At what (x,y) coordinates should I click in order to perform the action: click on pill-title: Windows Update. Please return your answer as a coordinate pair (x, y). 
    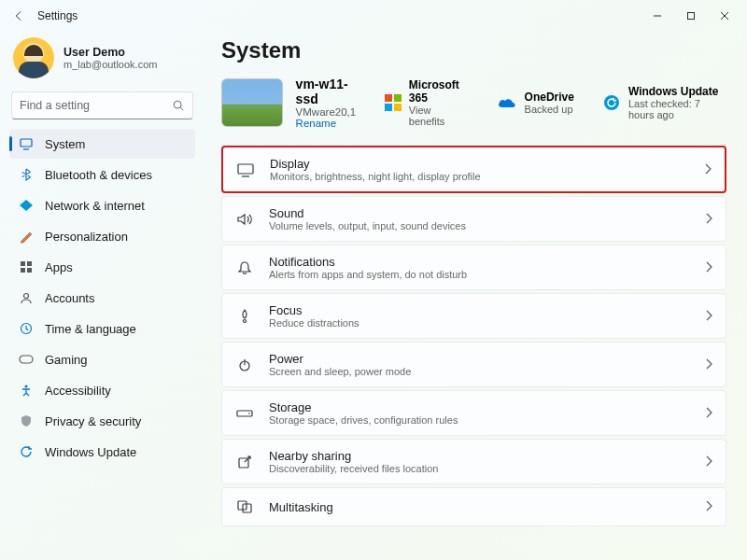
    Looking at the image, I should click on (678, 91).